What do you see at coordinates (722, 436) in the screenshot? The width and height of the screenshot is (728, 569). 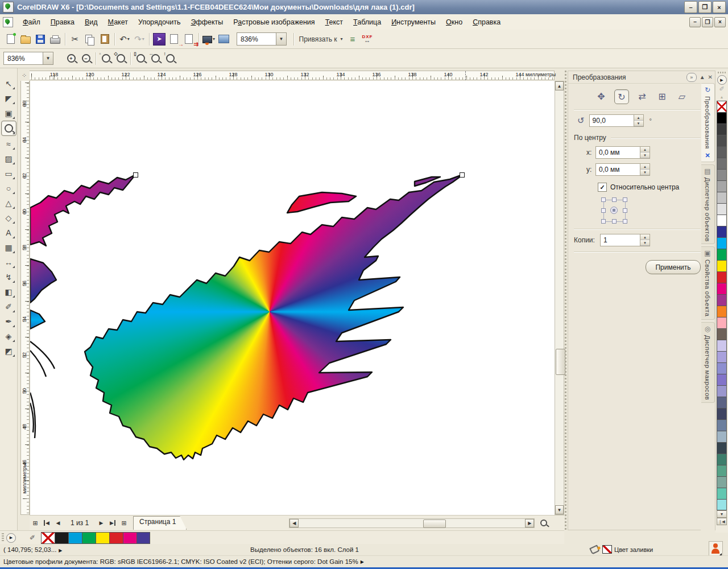 I see `color-swatch-#9FB4C4` at bounding box center [722, 436].